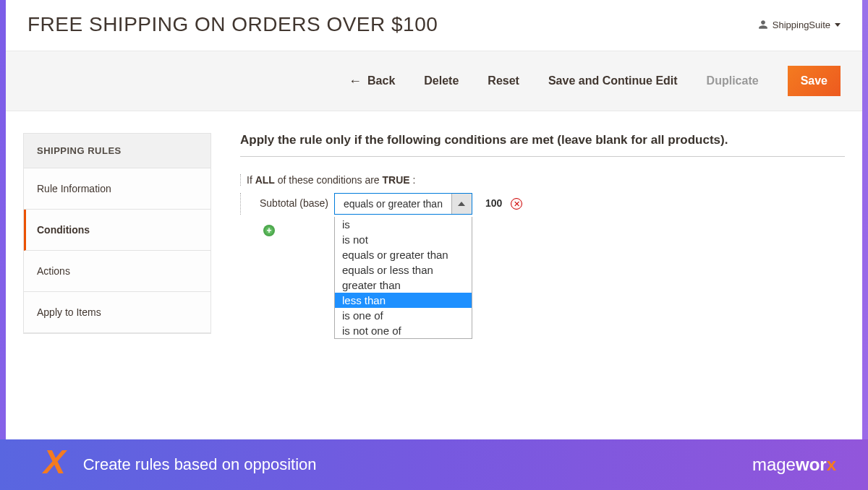 The height and width of the screenshot is (490, 868). I want to click on sidebar-item-rule-information: Rule Information, so click(117, 189).